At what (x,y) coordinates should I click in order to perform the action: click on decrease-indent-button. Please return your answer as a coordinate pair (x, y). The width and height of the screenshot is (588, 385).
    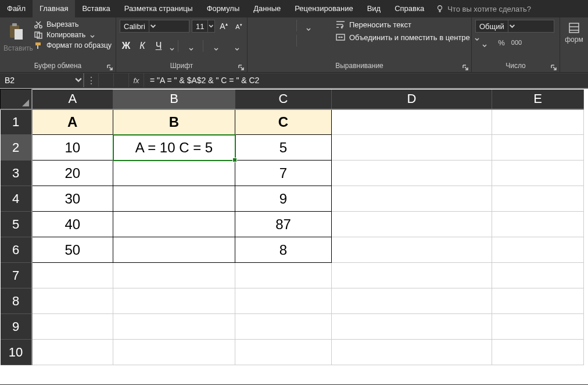
    Looking at the image, I should click on (306, 41).